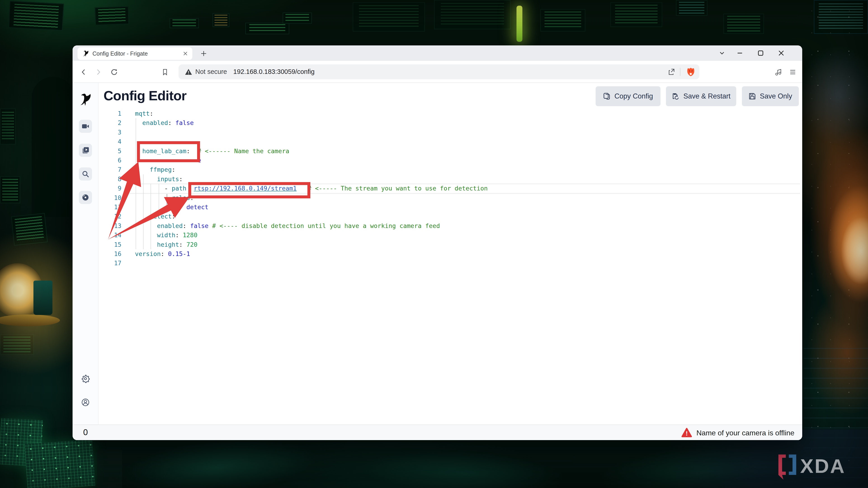 This screenshot has width=868, height=488. What do you see at coordinates (110, 469) in the screenshot?
I see `wallpaper-dark-block` at bounding box center [110, 469].